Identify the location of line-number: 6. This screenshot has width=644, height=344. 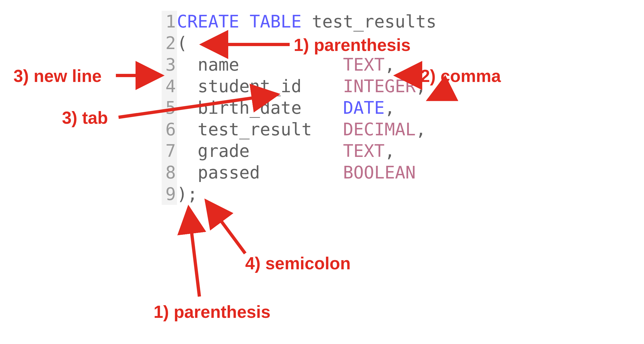
(171, 129).